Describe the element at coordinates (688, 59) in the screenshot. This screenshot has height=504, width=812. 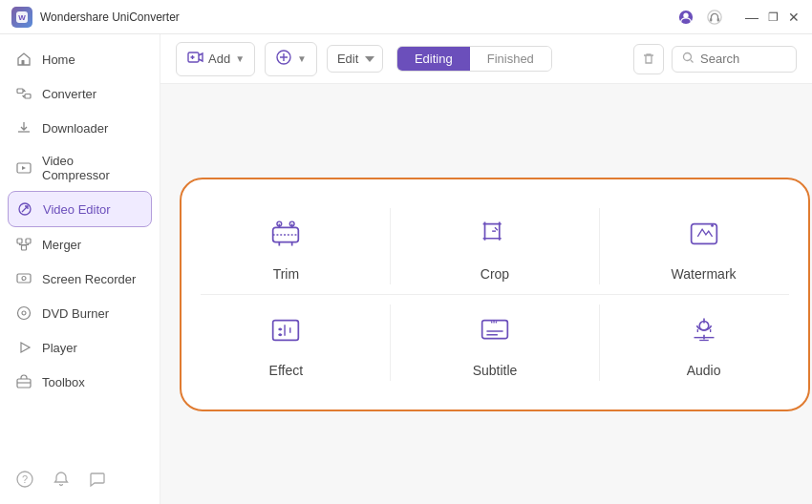
I see `search-icon` at that location.